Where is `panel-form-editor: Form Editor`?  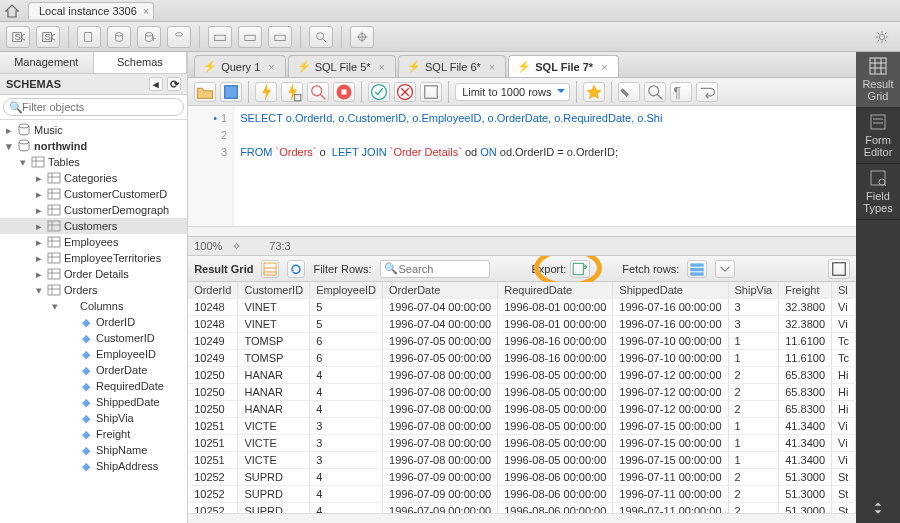
panel-form-editor: Form Editor is located at coordinates (878, 136).